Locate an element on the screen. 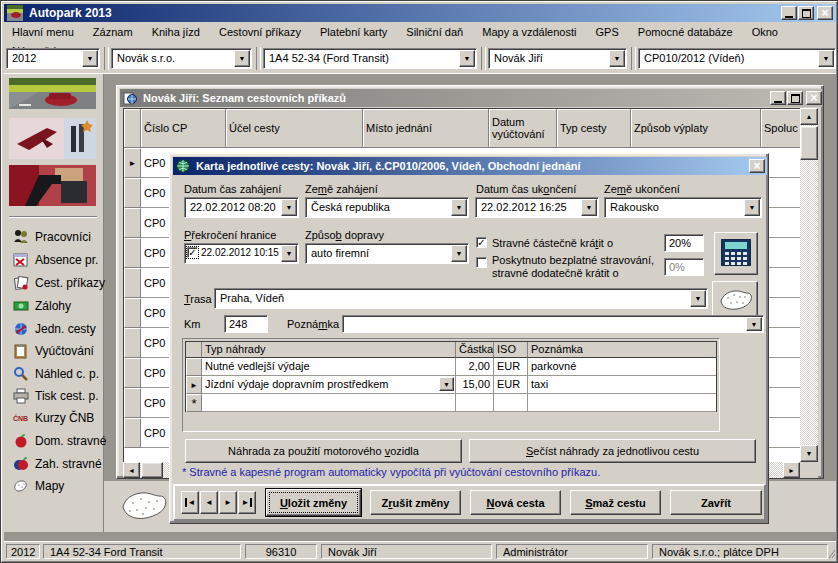 The image size is (838, 563). scroll-left-button: ◄ is located at coordinates (132, 470).